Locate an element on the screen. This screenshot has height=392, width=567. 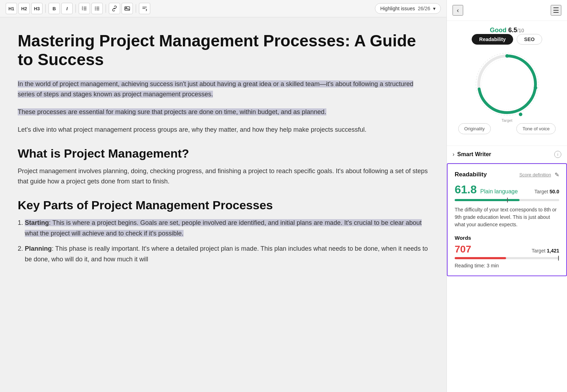
article-title: Mastering Project Management Processes: … is located at coordinates (223, 50).